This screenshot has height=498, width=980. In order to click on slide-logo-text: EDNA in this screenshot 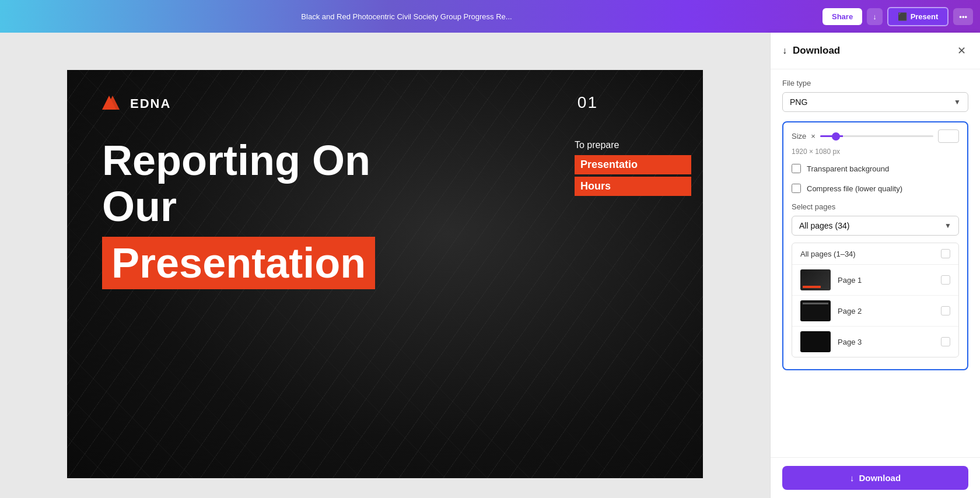, I will do `click(150, 104)`.